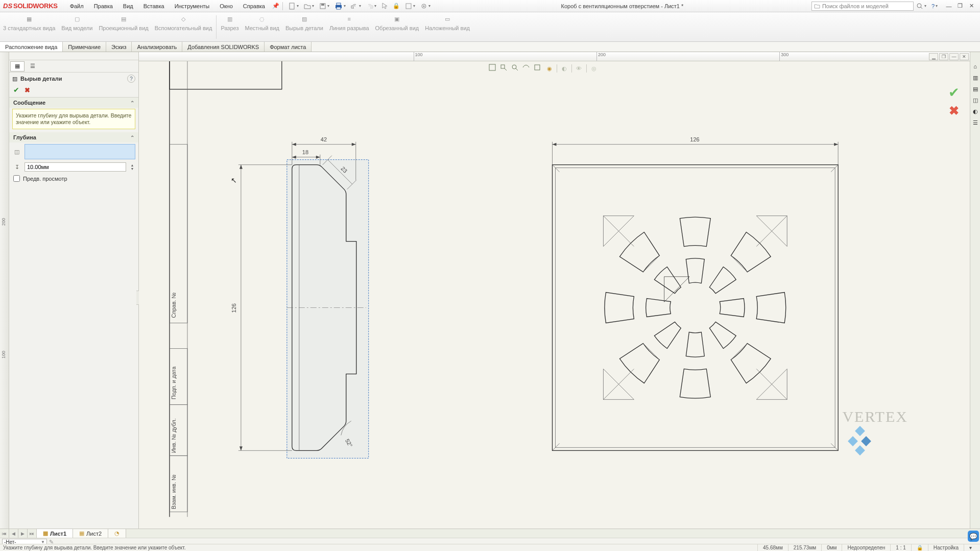 The width and height of the screenshot is (980, 551). What do you see at coordinates (32, 533) in the screenshot?
I see `nav-last-icon: ⏭` at bounding box center [32, 533].